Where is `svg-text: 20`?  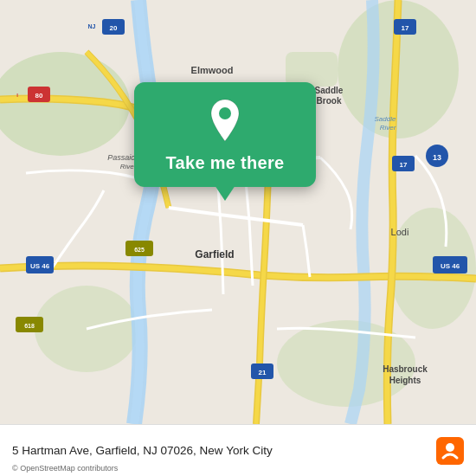 svg-text: 20 is located at coordinates (114, 28).